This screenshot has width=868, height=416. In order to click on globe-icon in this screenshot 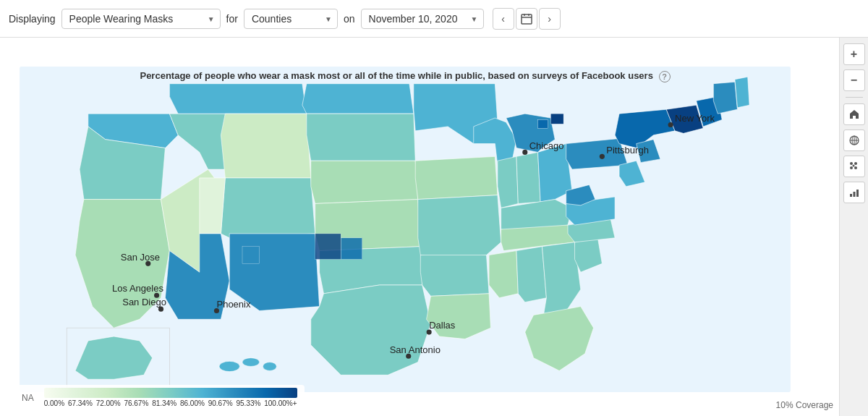, I will do `click(854, 140)`.